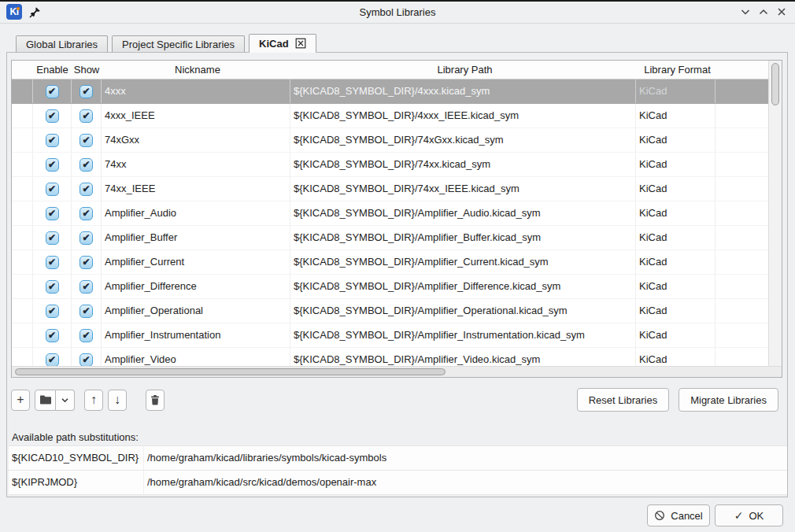 Image resolution: width=795 pixels, height=532 pixels. I want to click on library-path-cell: ${KICAD8_SYMBOL_DIR}/Amplifier_Differenc…, so click(463, 286).